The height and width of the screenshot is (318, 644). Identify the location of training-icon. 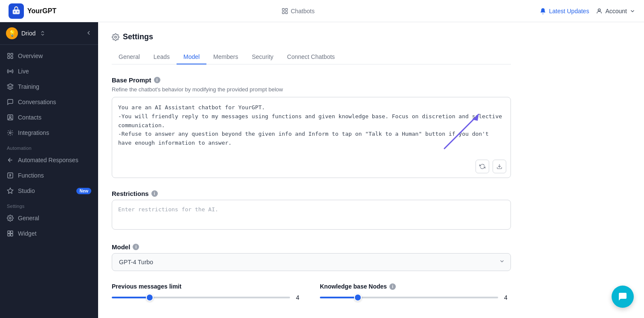
(10, 87).